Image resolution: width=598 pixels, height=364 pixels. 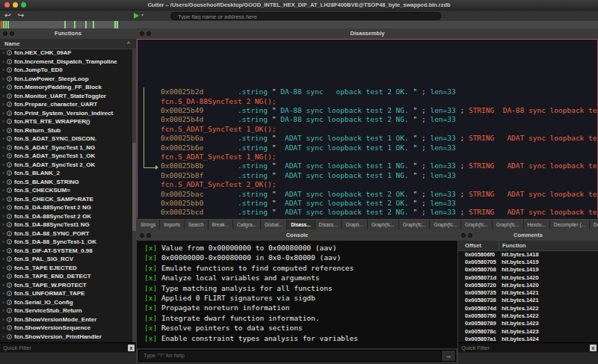 I want to click on function-list-item: ›ƒfcn.Serial_IO_Config, so click(x=66, y=303).